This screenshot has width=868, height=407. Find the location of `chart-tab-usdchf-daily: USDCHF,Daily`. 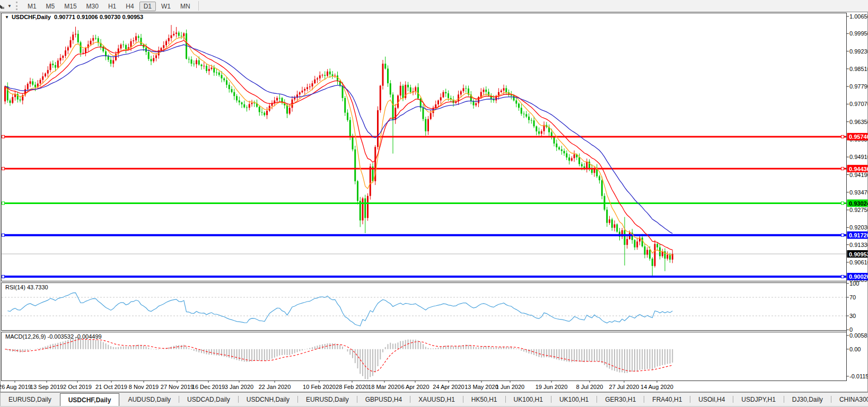

chart-tab-usdchf-daily: USDCHF,Daily is located at coordinates (90, 400).